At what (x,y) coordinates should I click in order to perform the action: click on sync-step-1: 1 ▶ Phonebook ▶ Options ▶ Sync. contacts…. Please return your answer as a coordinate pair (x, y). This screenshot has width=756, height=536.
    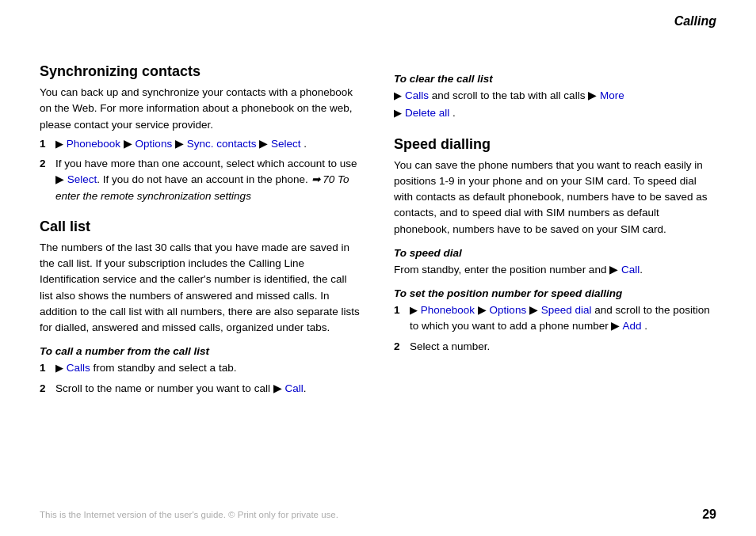
    Looking at the image, I should click on (201, 144).